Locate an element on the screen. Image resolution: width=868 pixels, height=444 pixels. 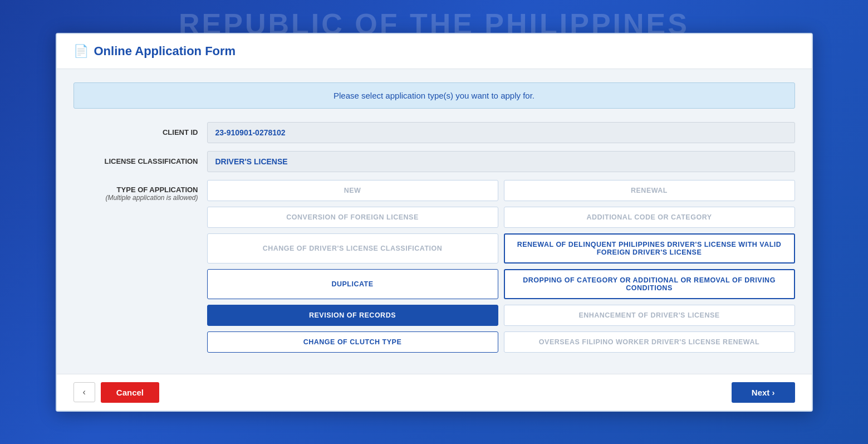
client-id-label: CLIENT ID is located at coordinates (140, 133).